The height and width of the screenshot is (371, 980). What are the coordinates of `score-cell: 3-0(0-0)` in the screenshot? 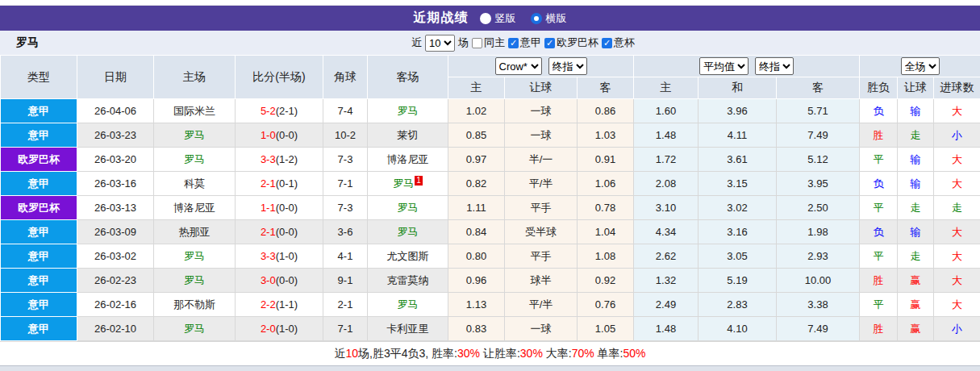 It's located at (279, 281).